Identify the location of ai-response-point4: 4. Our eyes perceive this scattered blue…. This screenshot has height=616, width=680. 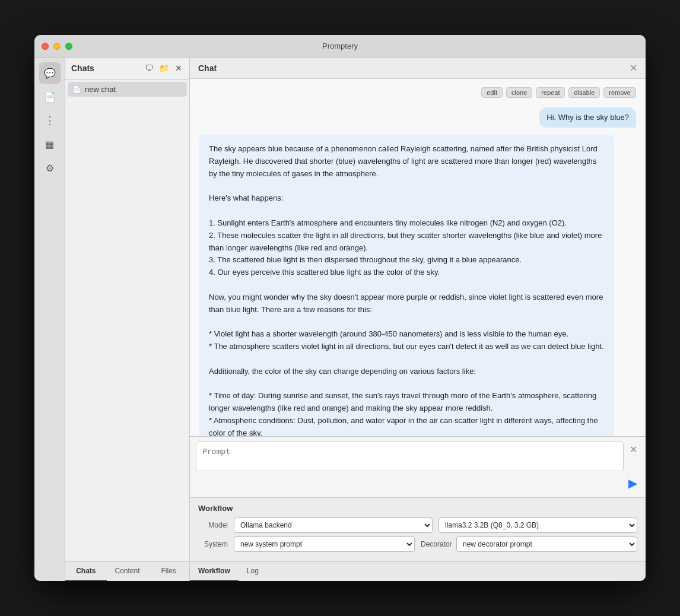
(407, 273).